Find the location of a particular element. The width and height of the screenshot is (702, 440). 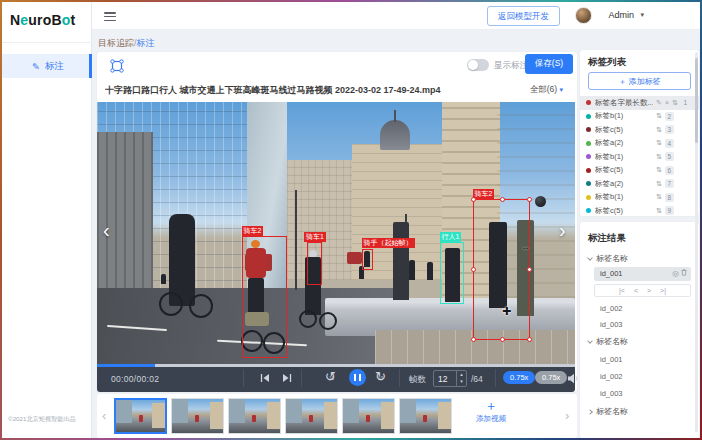

tag-row: 标签c(5)⇅6 is located at coordinates (640, 171).